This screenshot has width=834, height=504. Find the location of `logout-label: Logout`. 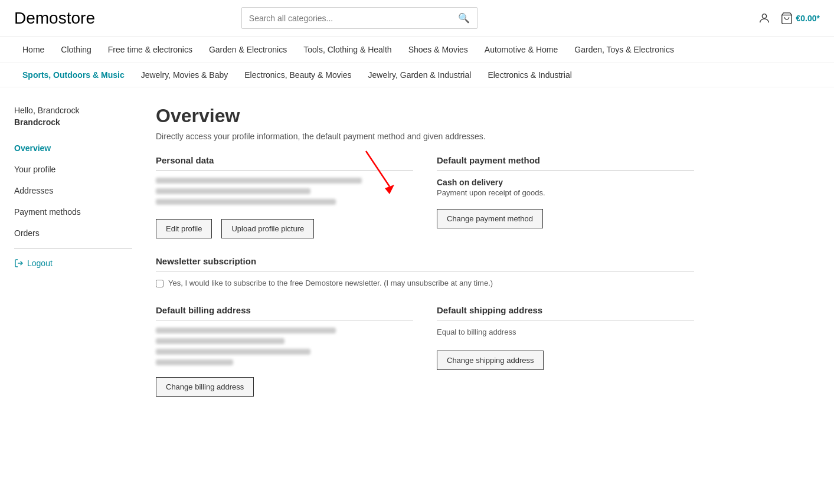

logout-label: Logout is located at coordinates (40, 263).